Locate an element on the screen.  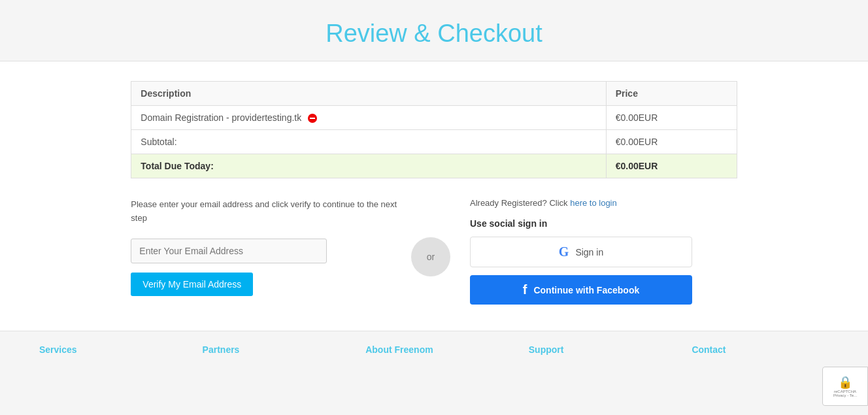
email-form-col: Please enter your email address and clic… is located at coordinates (271, 247).